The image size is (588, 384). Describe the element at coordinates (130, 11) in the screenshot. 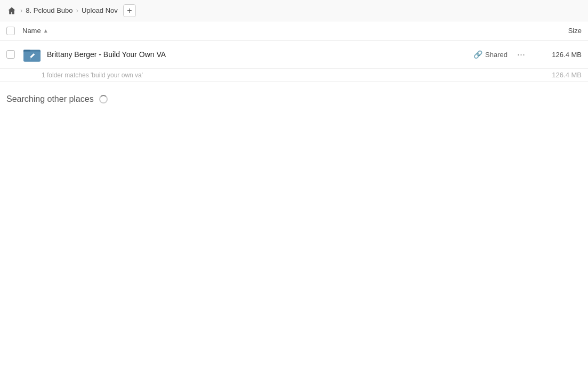

I see `add-tab-button: +` at that location.